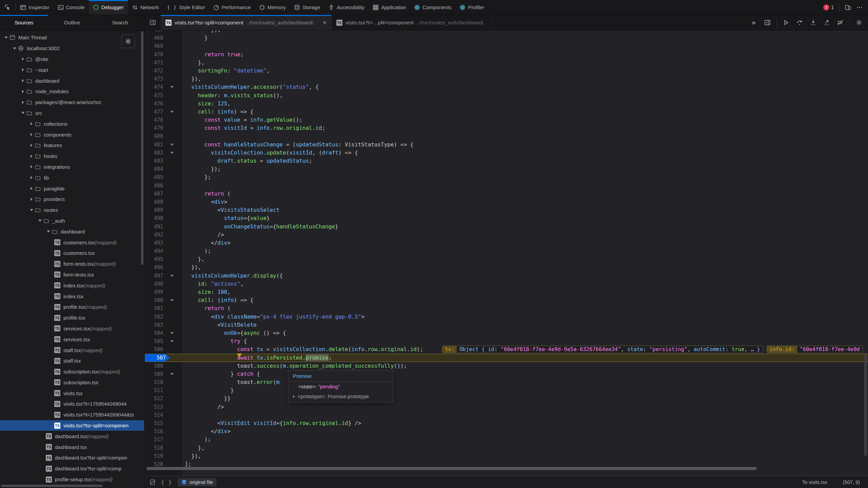  Describe the element at coordinates (507, 431) in the screenshot. I see `code-line: 516 </div>` at that location.